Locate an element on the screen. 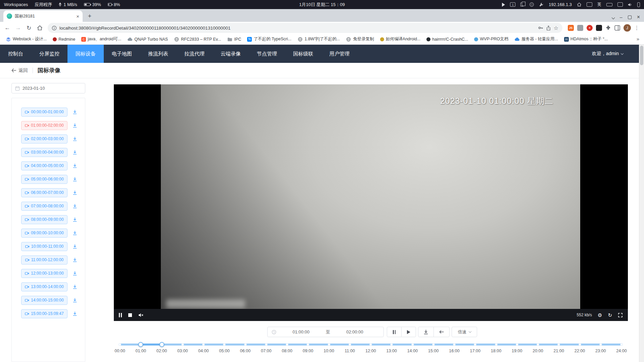 This screenshot has height=362, width=644. media-play-tray-icon is located at coordinates (504, 5).